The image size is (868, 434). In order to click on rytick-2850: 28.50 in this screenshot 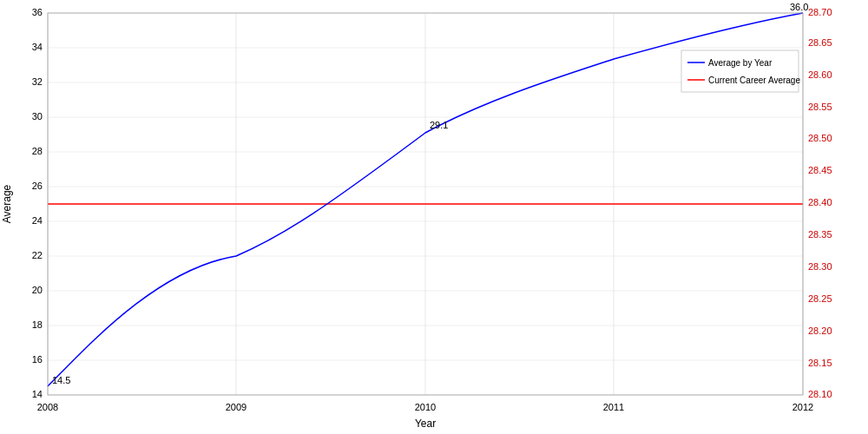, I will do `click(820, 138)`.